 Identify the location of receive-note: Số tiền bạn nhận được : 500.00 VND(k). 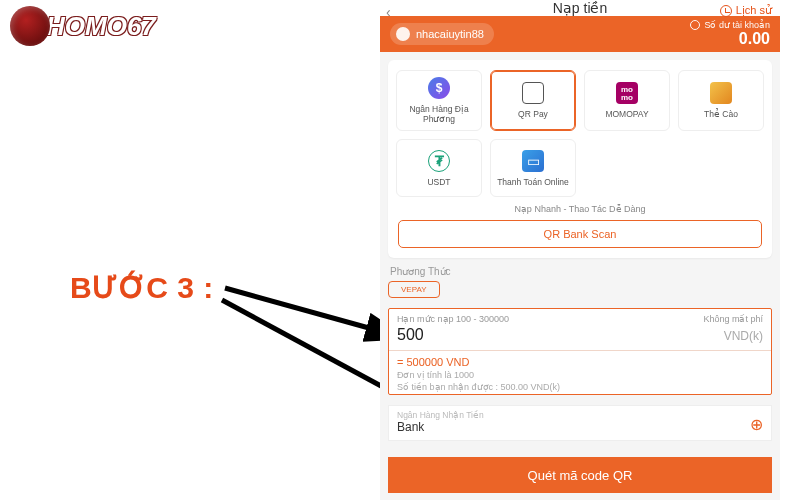
(580, 387).